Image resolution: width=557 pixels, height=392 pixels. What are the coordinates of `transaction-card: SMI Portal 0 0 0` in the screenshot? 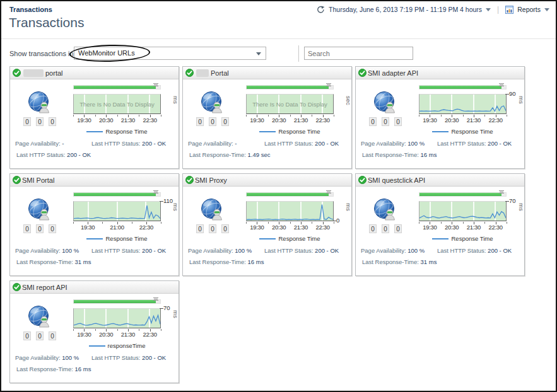 It's located at (95, 224).